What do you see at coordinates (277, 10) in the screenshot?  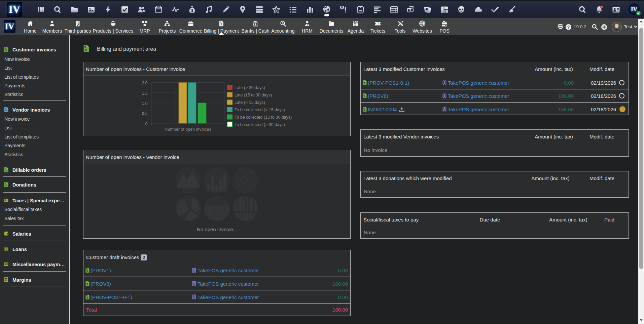 I see `svg-text: C` at bounding box center [277, 10].